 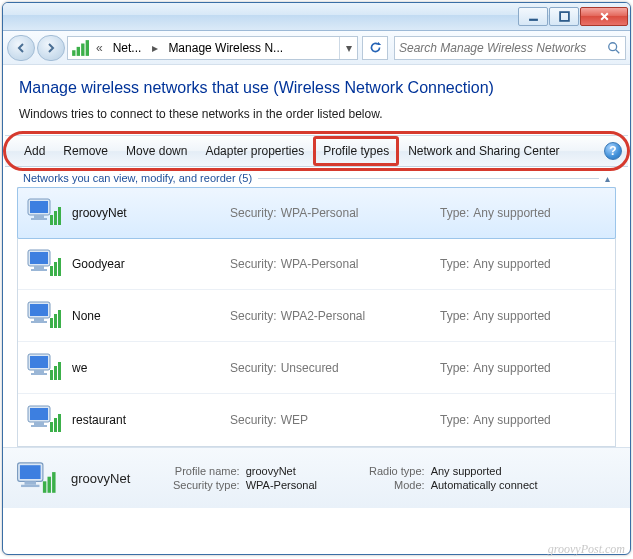 What do you see at coordinates (206, 471) in the screenshot?
I see `details-profilename-label: Profile name:` at bounding box center [206, 471].